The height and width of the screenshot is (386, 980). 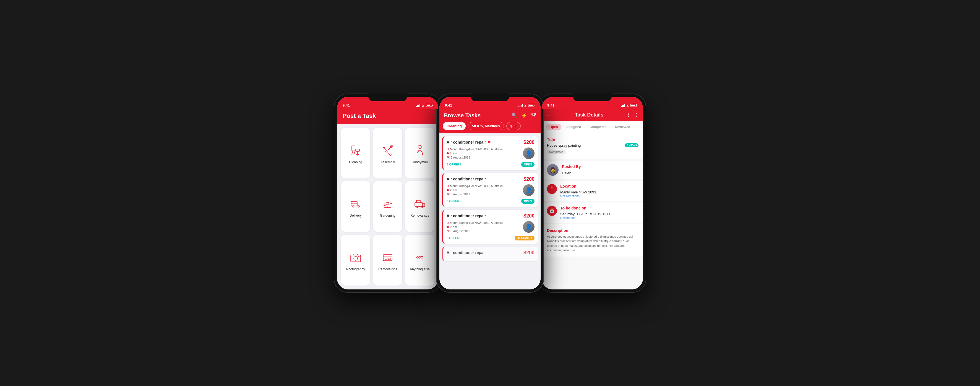 I want to click on reschedule-link: Reschedule, so click(x=600, y=218).